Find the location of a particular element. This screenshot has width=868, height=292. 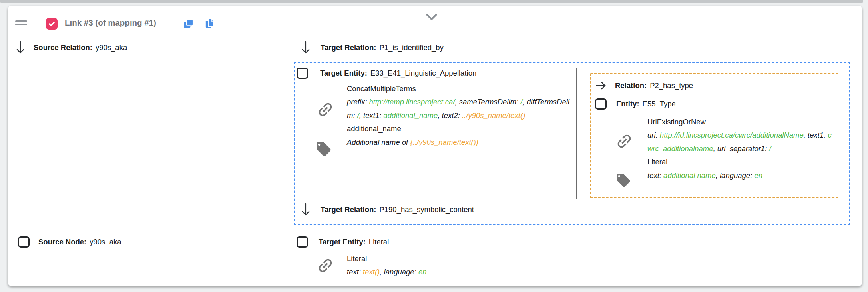

paste-icon is located at coordinates (209, 23).